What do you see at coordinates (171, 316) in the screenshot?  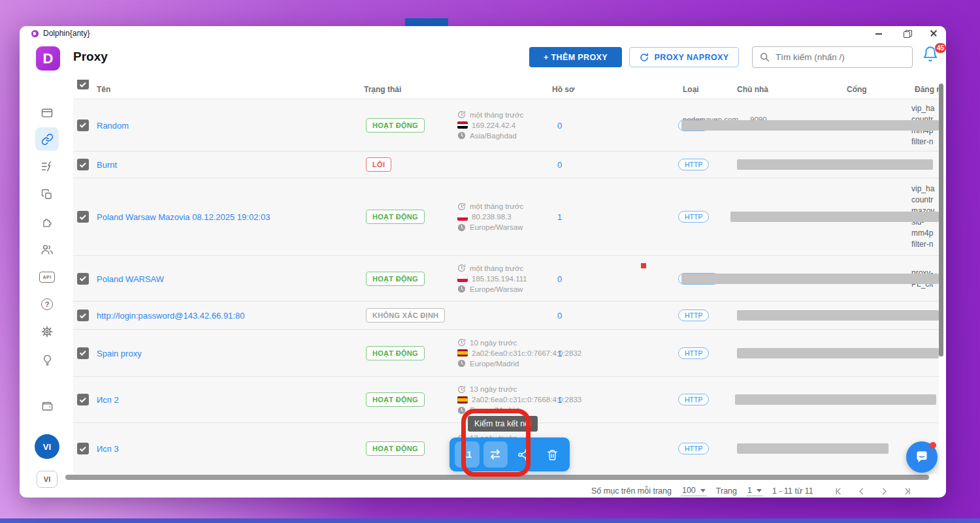 I see `proxy-name-link: http://login:password@143.42.66.91:80` at bounding box center [171, 316].